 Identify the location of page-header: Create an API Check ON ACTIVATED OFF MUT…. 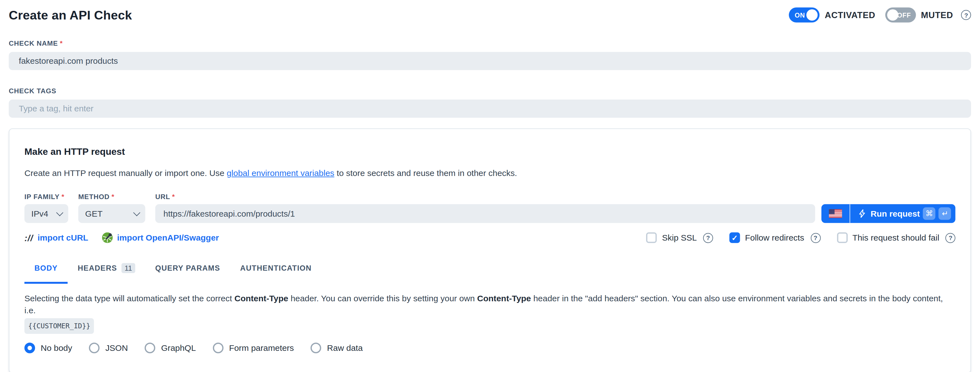
(490, 15).